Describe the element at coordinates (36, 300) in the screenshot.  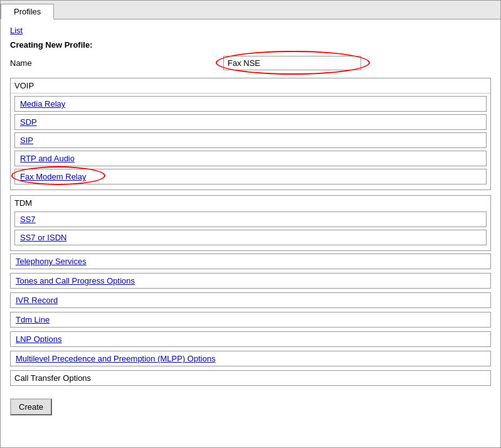
I see `ivr-record-link: IVR Record` at that location.